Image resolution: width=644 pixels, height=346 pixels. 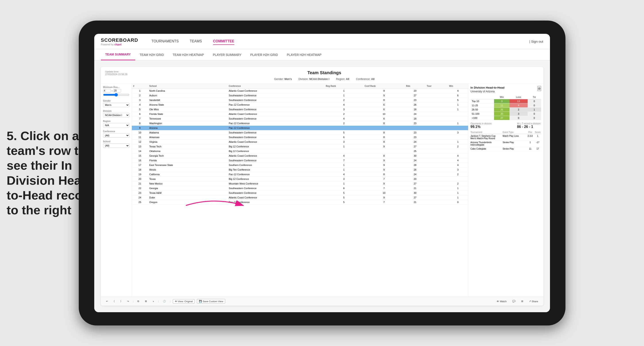 I want to click on table-row: 9 Arizona Pac-12 Conference, so click(x=300, y=128).